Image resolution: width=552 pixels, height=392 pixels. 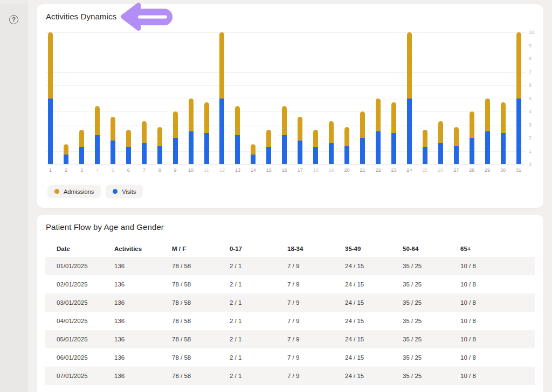 I want to click on column-header: 35-49, so click(x=362, y=249).